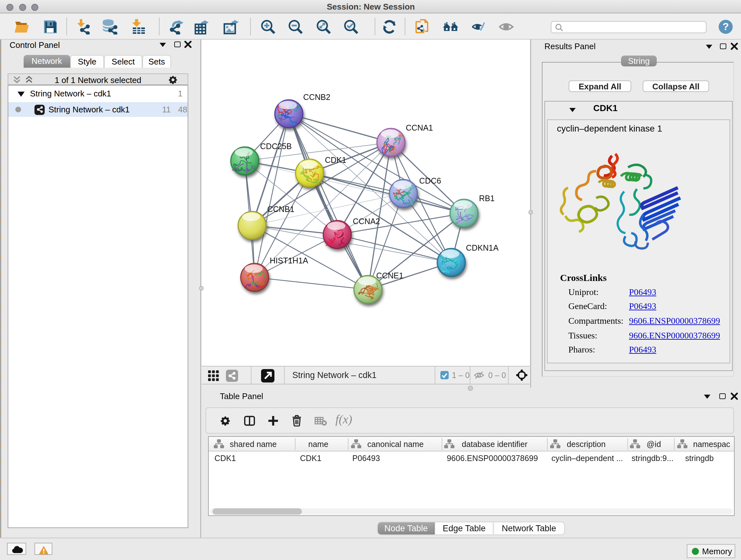 The image size is (741, 560). Describe the element at coordinates (276, 146) in the screenshot. I see `svg-text: CDC25B` at that location.